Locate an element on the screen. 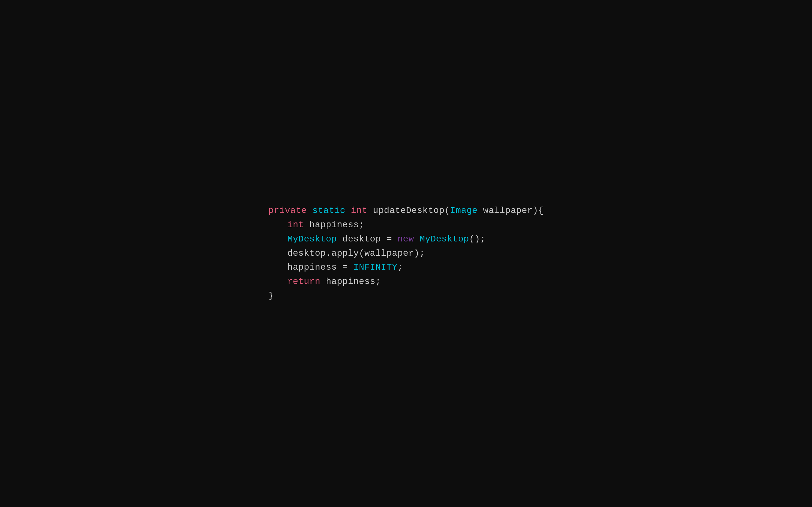  closing-brace: } is located at coordinates (271, 296).